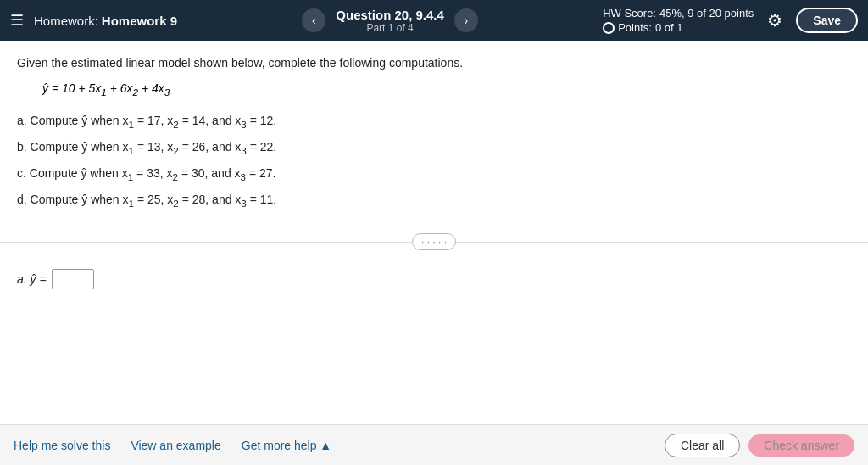  Describe the element at coordinates (434, 279) in the screenshot. I see `answer-row: a. ŷ =` at that location.